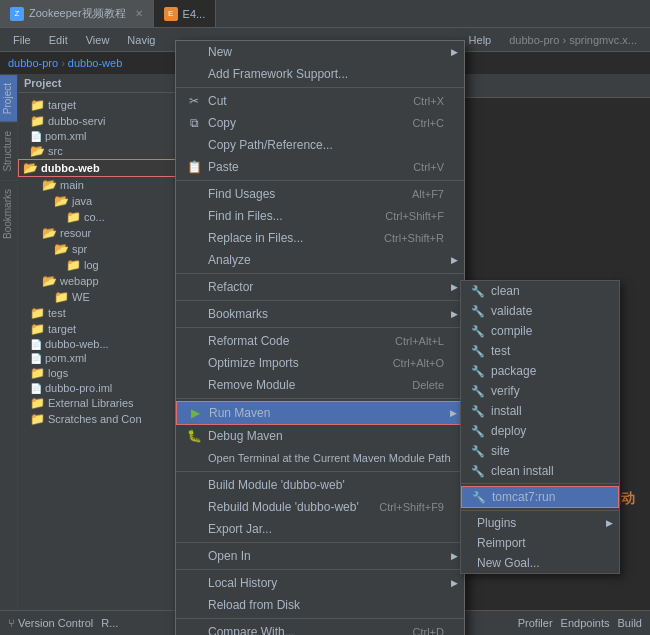 This screenshot has height=635, width=650. Describe the element at coordinates (540, 523) in the screenshot. I see `plugins-item: Plugins ▶` at that location.